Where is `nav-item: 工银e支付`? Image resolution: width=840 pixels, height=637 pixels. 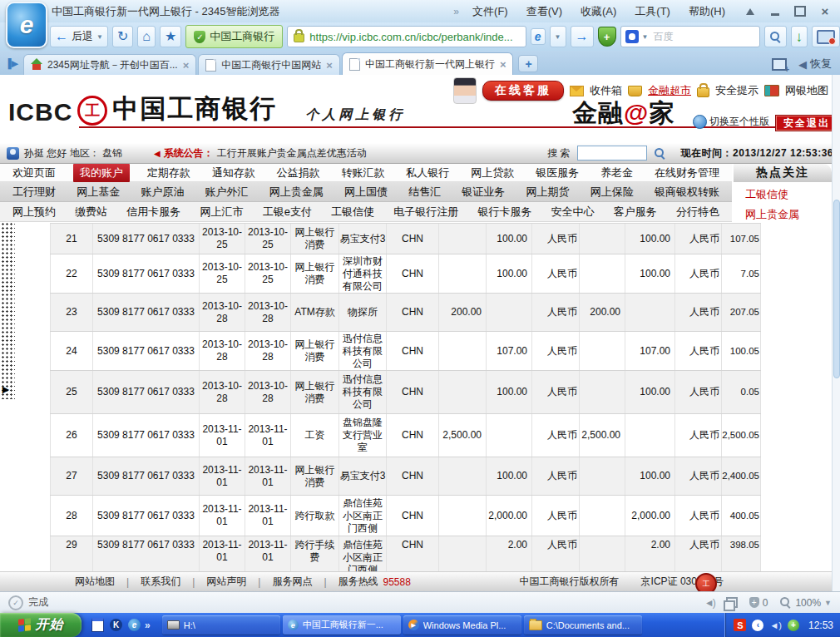 nav-item: 工银e支付 is located at coordinates (288, 212).